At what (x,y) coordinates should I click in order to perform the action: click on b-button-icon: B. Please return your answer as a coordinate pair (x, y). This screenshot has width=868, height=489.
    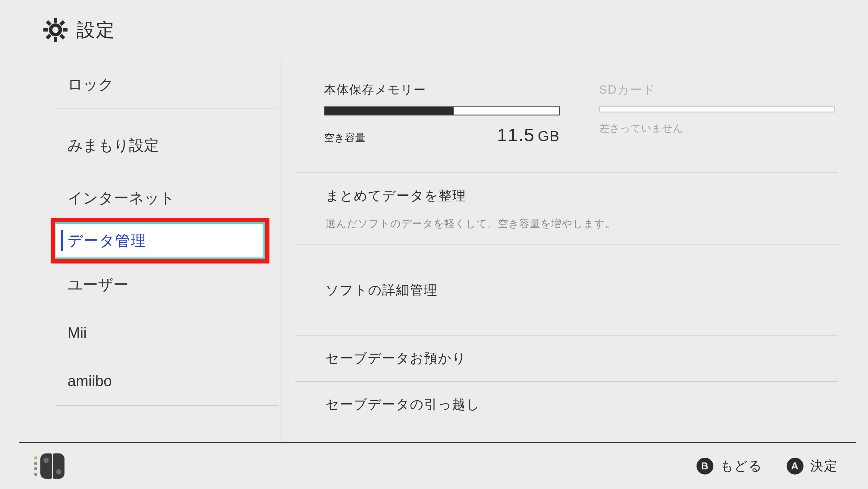
    Looking at the image, I should click on (705, 466).